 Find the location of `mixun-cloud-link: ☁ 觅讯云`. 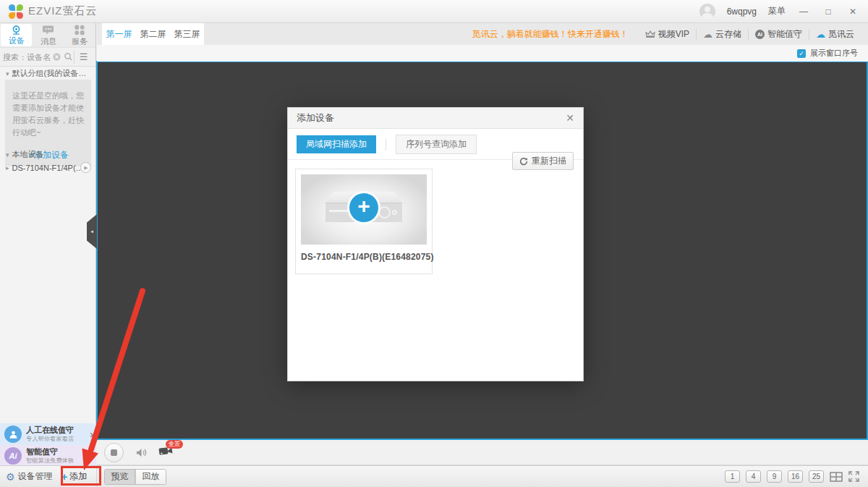

mixun-cloud-link: ☁ 觅讯云 is located at coordinates (835, 35).